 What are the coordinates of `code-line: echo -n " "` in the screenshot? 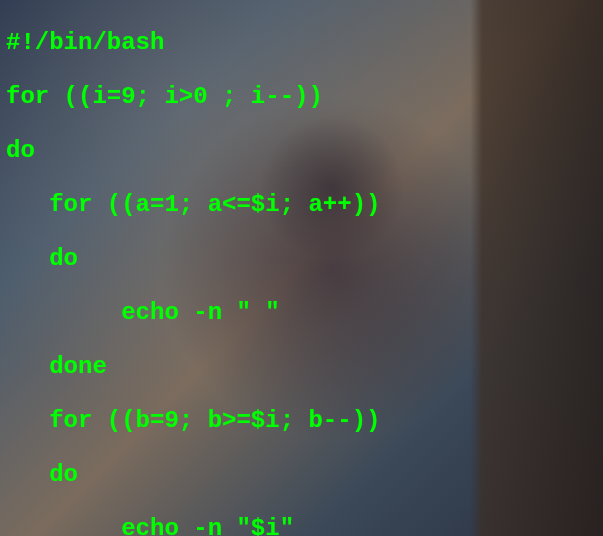 It's located at (302, 312).